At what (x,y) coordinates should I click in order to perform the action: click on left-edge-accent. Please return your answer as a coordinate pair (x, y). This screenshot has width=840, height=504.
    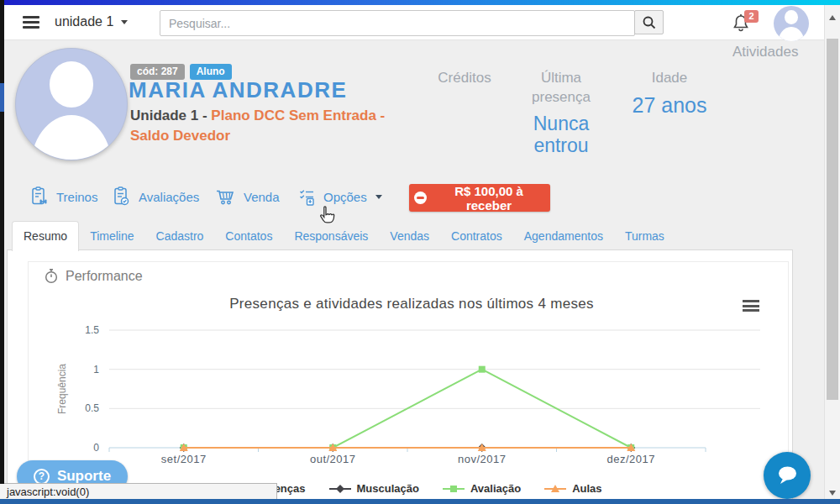
    Looking at the image, I should click on (2, 97).